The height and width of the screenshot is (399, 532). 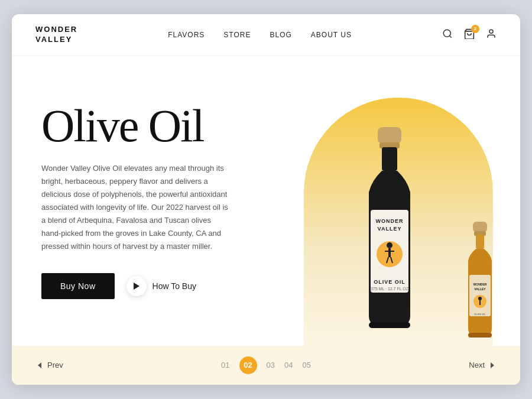 What do you see at coordinates (260, 35) in the screenshot?
I see `main-nav: FLAVORS STORE BLOG ABOUT US` at bounding box center [260, 35].